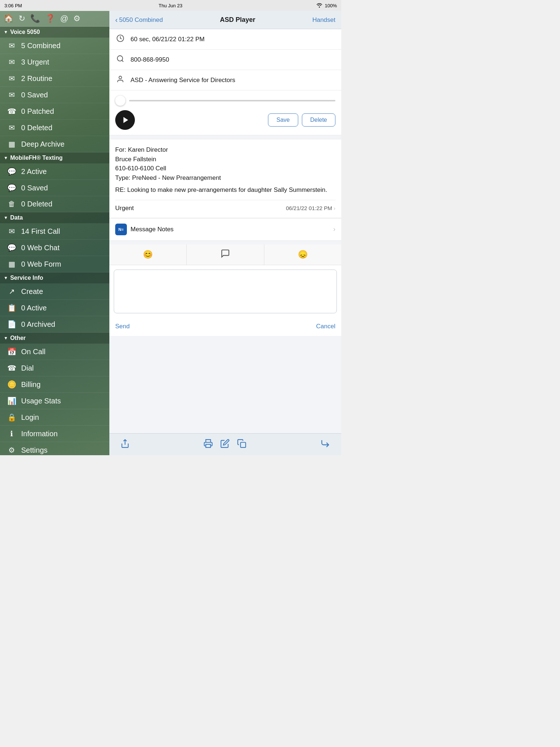  Describe the element at coordinates (34, 450) in the screenshot. I see `settings-label: Settings` at that location.